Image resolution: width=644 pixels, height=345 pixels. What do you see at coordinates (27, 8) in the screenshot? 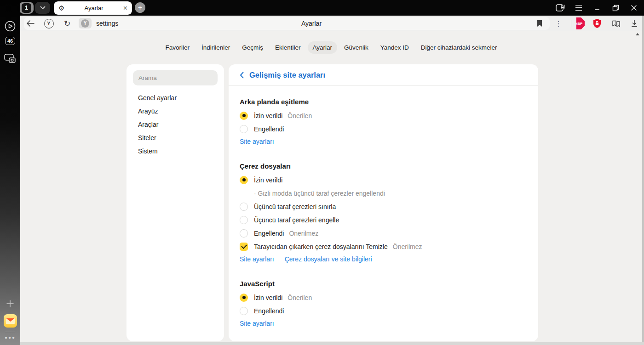
I see `tab-counter-button: 1` at bounding box center [27, 8].